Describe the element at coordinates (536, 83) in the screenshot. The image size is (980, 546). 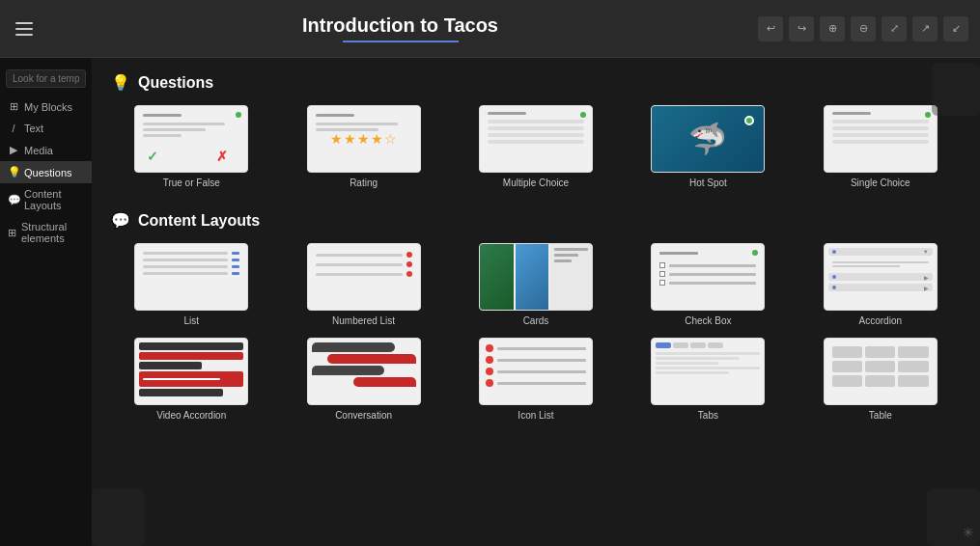
I see `questions-section-title: 💡 Questions` at that location.